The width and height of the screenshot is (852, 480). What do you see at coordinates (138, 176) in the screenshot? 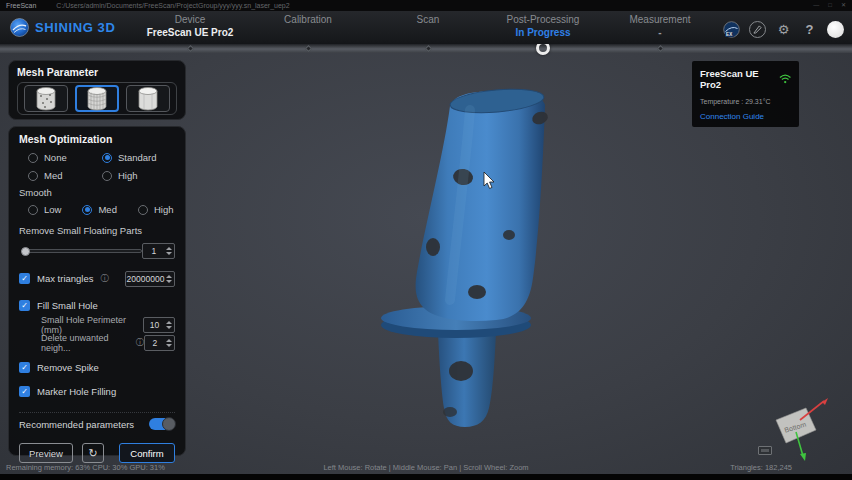
I see `radio-high: High` at bounding box center [138, 176].